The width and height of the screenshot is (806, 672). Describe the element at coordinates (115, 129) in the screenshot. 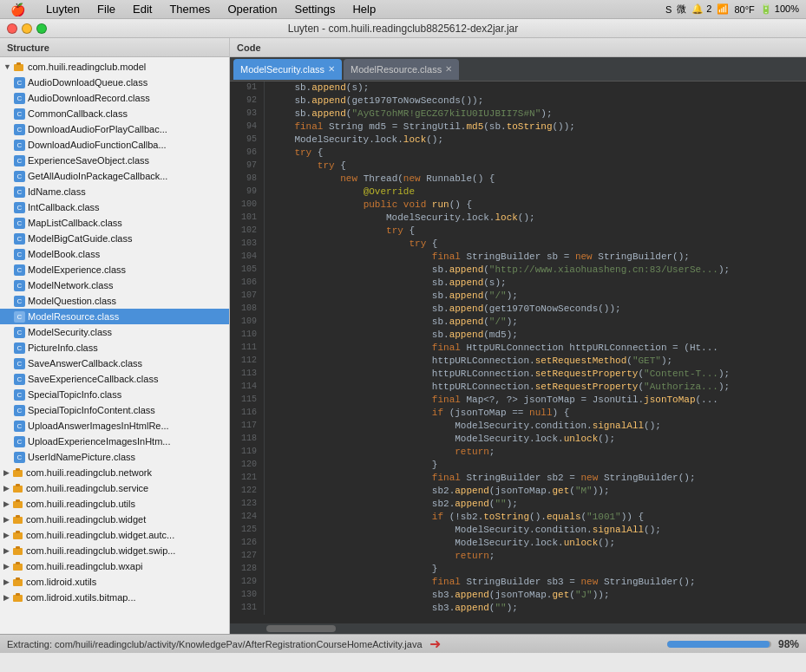

I see `list-item: C DownloadAudioForPlayCallbac...` at that location.